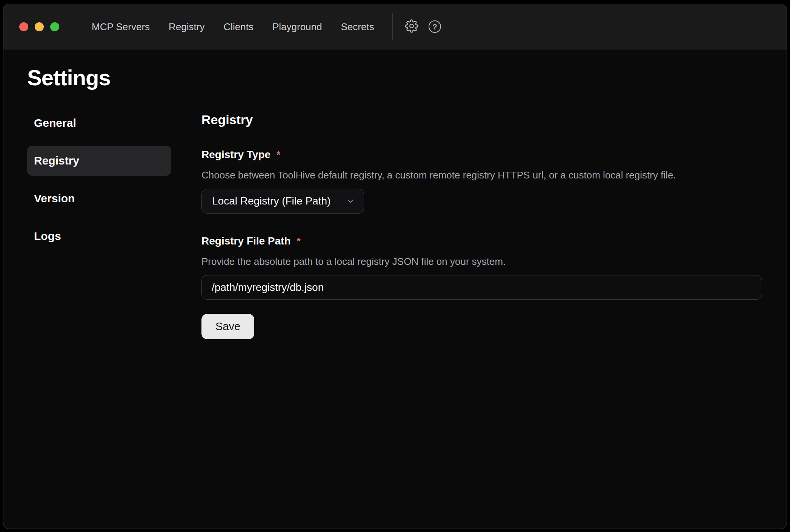 The height and width of the screenshot is (532, 790). I want to click on close-button, so click(24, 27).